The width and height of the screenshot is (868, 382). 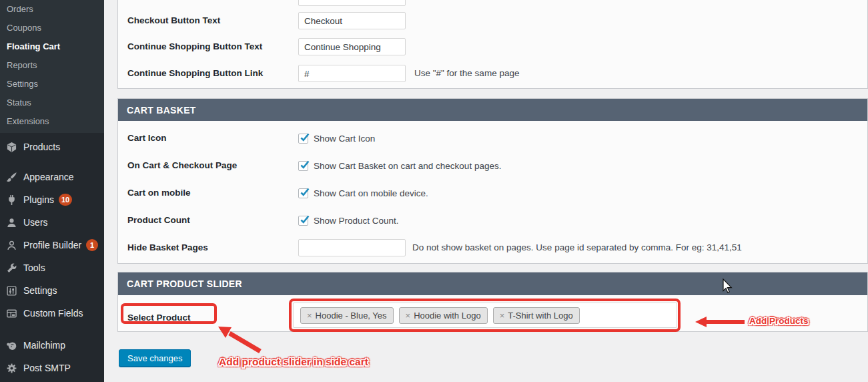 I want to click on annotation-add-products-text: Add Products, so click(x=779, y=321).